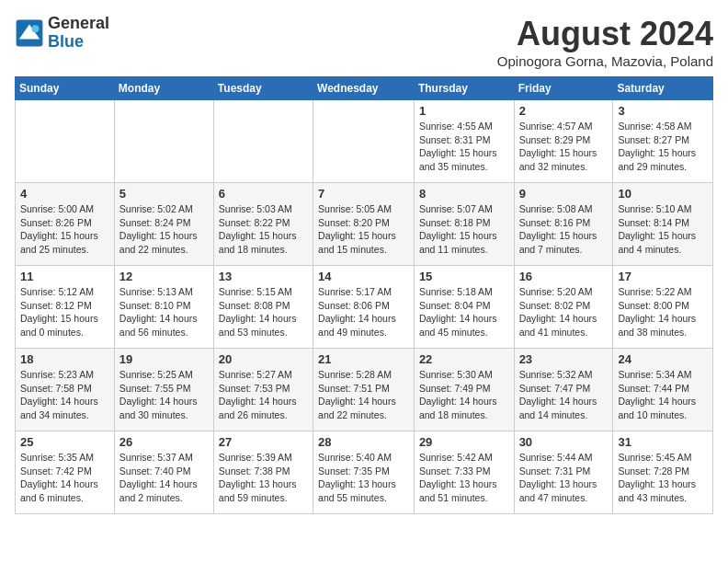  What do you see at coordinates (663, 276) in the screenshot?
I see `day-number: 17` at bounding box center [663, 276].